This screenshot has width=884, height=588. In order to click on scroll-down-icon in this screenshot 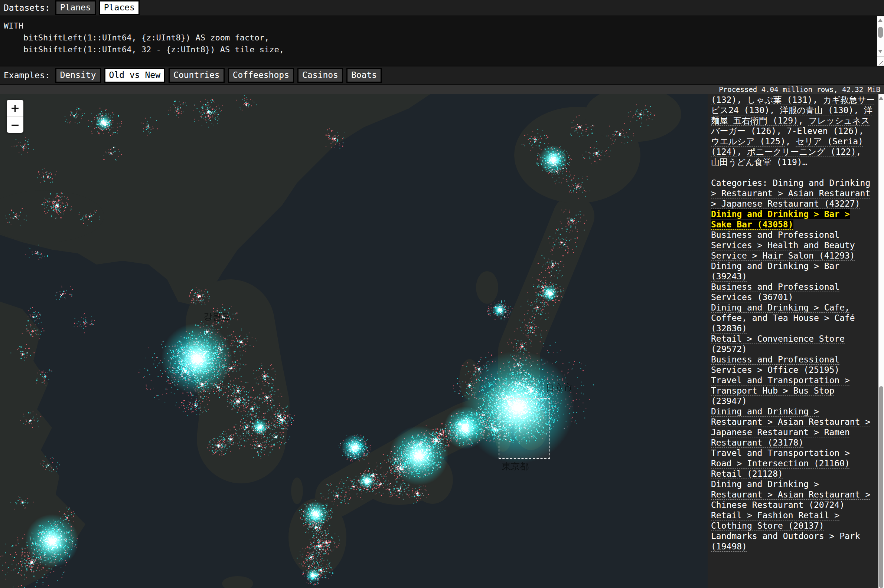, I will do `click(880, 51)`.